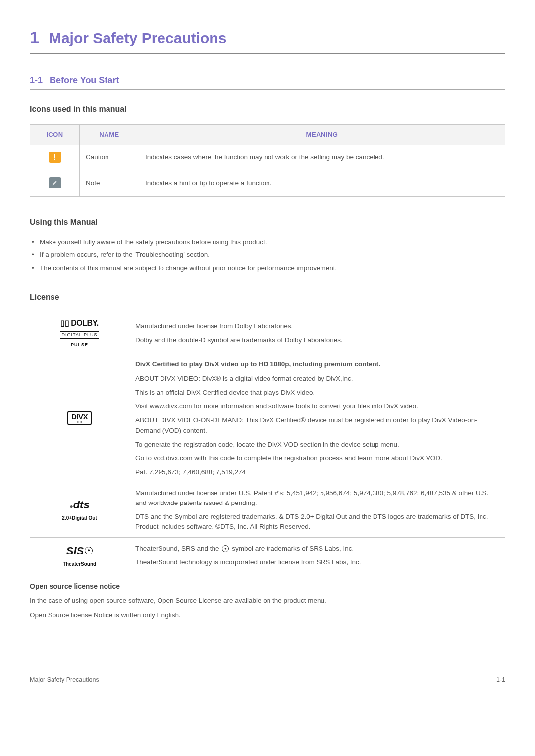 The width and height of the screenshot is (535, 756). Describe the element at coordinates (322, 135) in the screenshot. I see `col-meaning: MEANING` at that location.